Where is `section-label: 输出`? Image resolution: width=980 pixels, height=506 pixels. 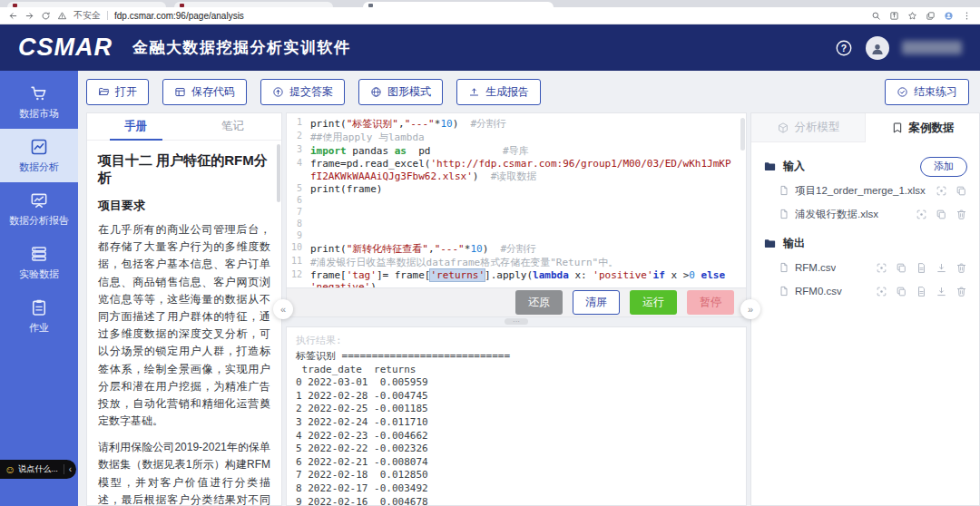 section-label: 输出 is located at coordinates (794, 243).